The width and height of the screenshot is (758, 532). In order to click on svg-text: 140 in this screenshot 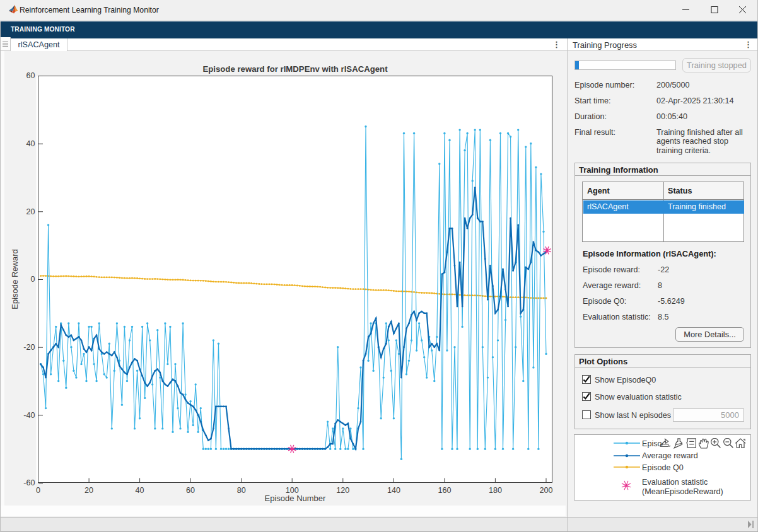, I will do `click(394, 490)`.